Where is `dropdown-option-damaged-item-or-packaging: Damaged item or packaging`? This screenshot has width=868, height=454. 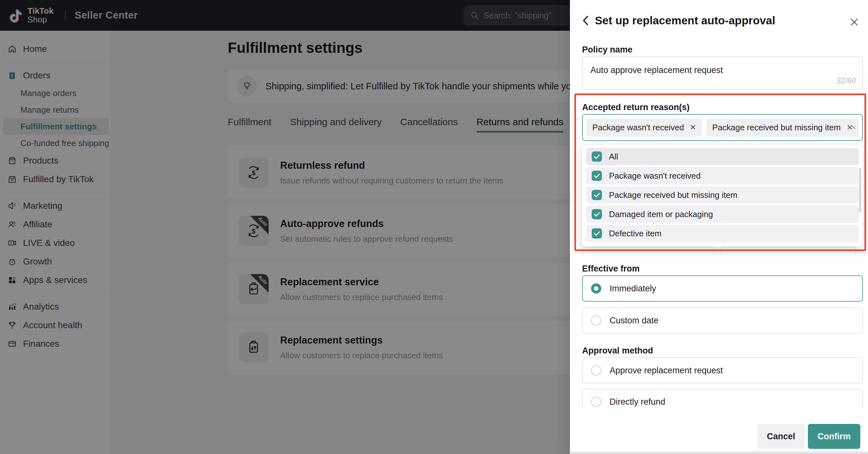 dropdown-option-damaged-item-or-packaging: Damaged item or packaging is located at coordinates (722, 214).